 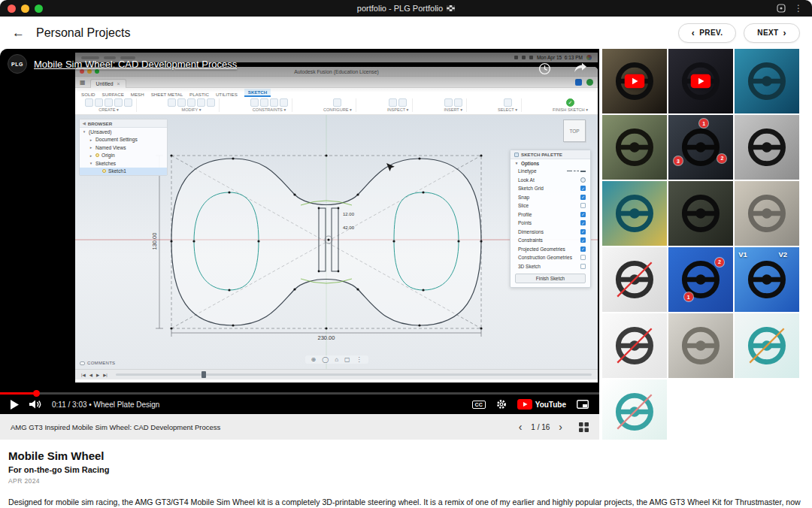 I want to click on gallery-thumb-v1-v2-comparison: V1V2, so click(x=767, y=280).